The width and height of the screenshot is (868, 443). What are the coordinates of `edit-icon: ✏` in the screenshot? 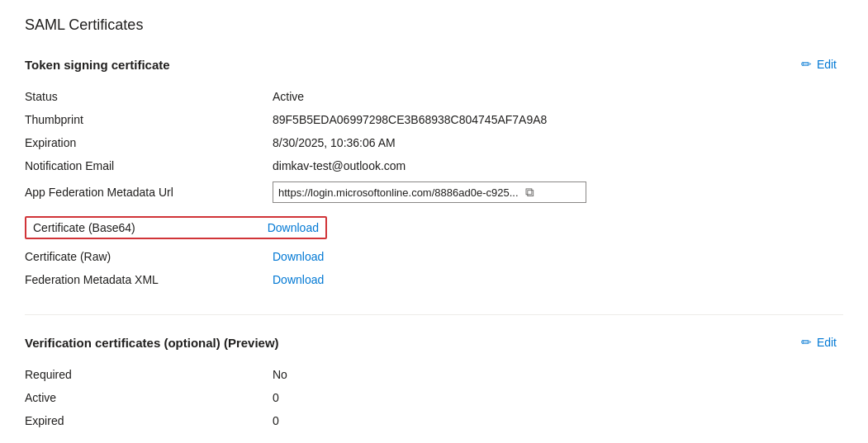 It's located at (806, 64).